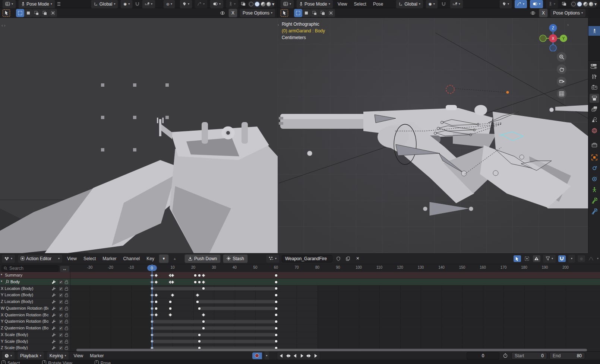 This screenshot has height=364, width=600. What do you see at coordinates (273, 259) in the screenshot?
I see `browse-action-button: ▾` at bounding box center [273, 259].